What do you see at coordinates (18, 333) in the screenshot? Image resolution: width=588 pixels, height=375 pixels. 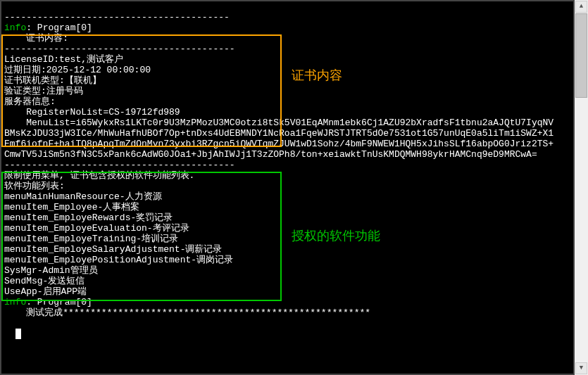 I see `cursor` at bounding box center [18, 333].